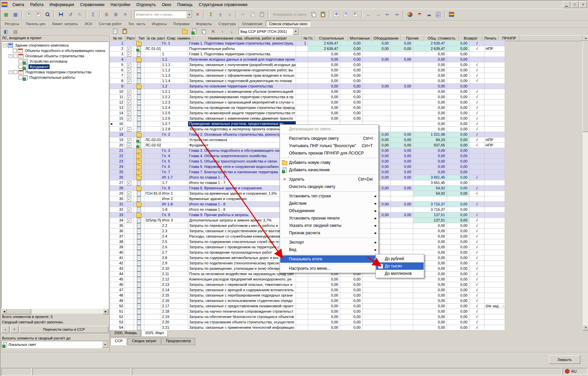 The image size is (588, 376). What do you see at coordinates (452, 14) in the screenshot?
I see `layers-icon` at bounding box center [452, 14].